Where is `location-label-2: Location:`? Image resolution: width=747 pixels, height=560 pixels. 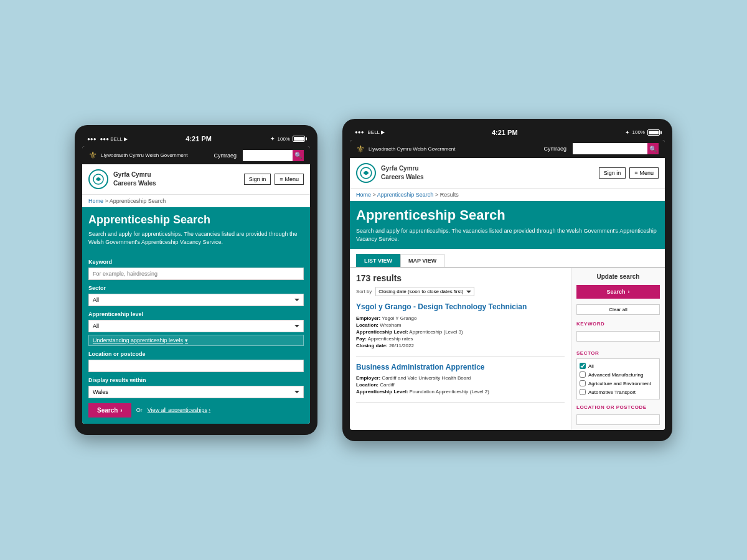 location-label-2: Location: is located at coordinates (367, 385).